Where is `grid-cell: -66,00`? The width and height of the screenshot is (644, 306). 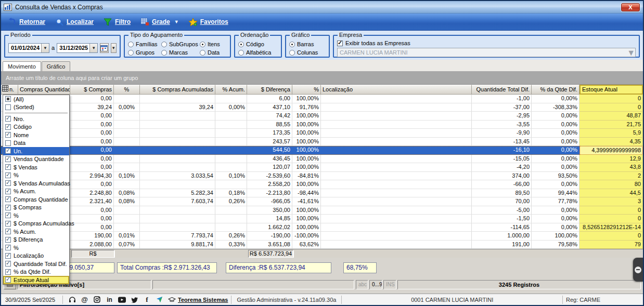
grid-cell: -66,00 is located at coordinates (501, 185).